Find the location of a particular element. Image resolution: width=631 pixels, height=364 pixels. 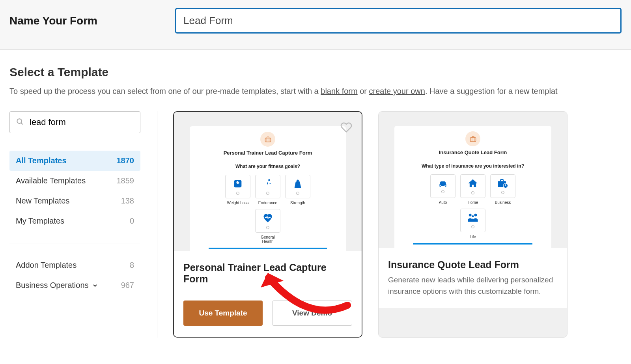

choice-label: Weight Loss is located at coordinates (238, 203).